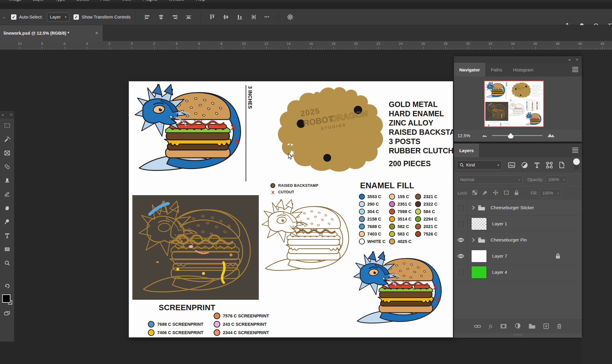  What do you see at coordinates (27, 17) in the screenshot?
I see `auto-select-checkbox: ✓ Auto-Select:` at bounding box center [27, 17].